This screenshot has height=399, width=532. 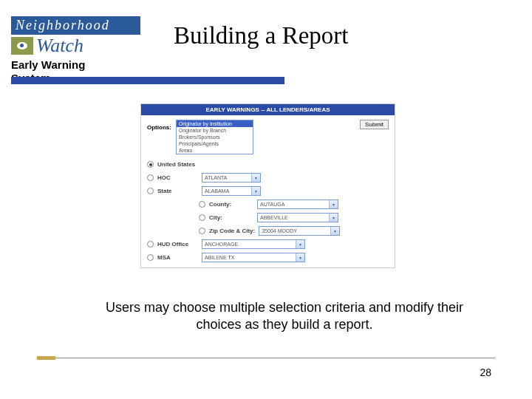 I want to click on radio-united-states, so click(x=151, y=164).